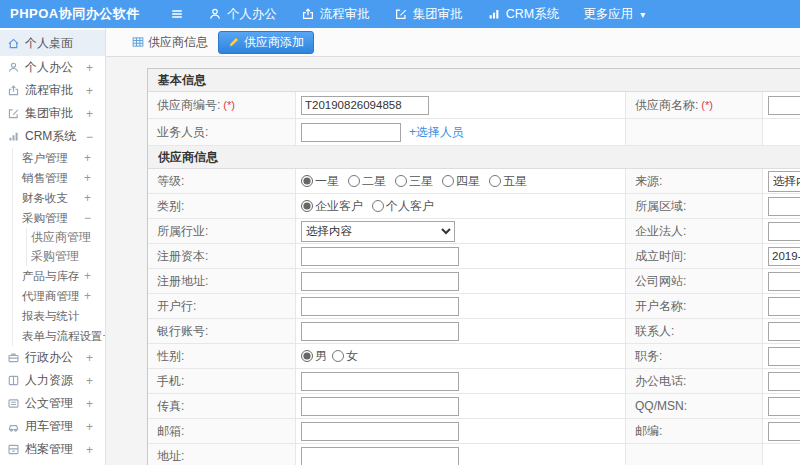 The height and width of the screenshot is (465, 800). What do you see at coordinates (461, 182) in the screenshot?
I see `level-option: 四星` at bounding box center [461, 182].